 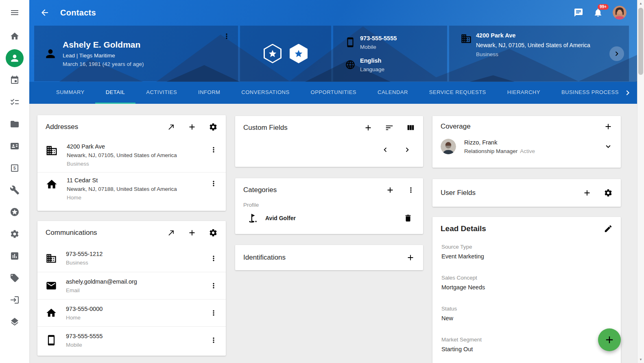 What do you see at coordinates (410, 128) in the screenshot?
I see `custom-fields-columns-button` at bounding box center [410, 128].